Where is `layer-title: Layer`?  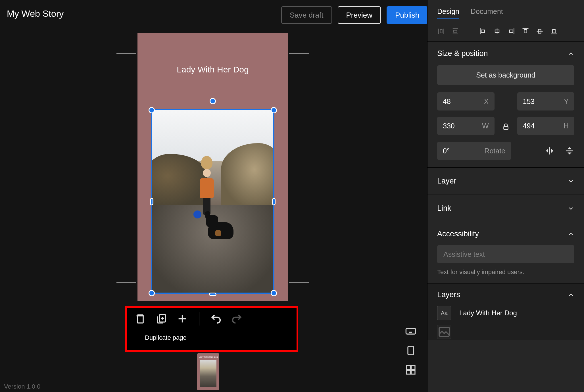
layer-title: Layer is located at coordinates (447, 181).